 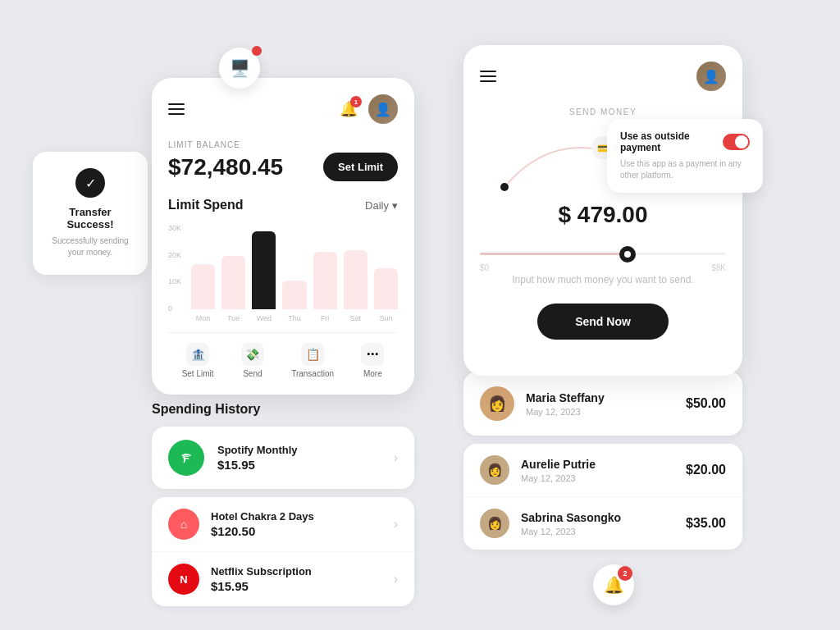 I want to click on bar-label-wed: Wed, so click(x=264, y=318).